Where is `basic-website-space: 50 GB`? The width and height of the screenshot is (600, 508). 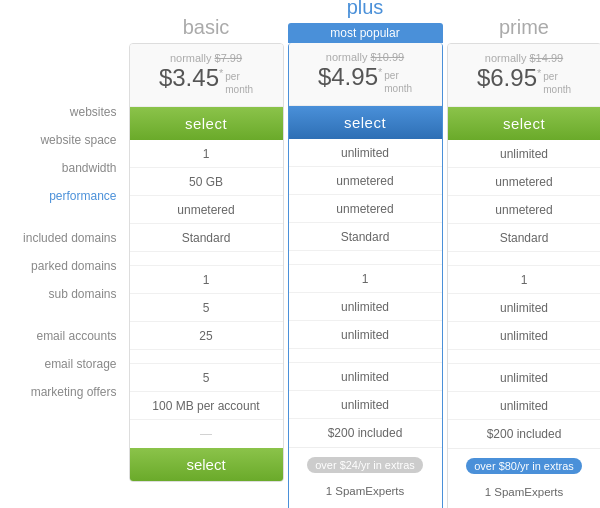
basic-website-space: 50 GB is located at coordinates (206, 182).